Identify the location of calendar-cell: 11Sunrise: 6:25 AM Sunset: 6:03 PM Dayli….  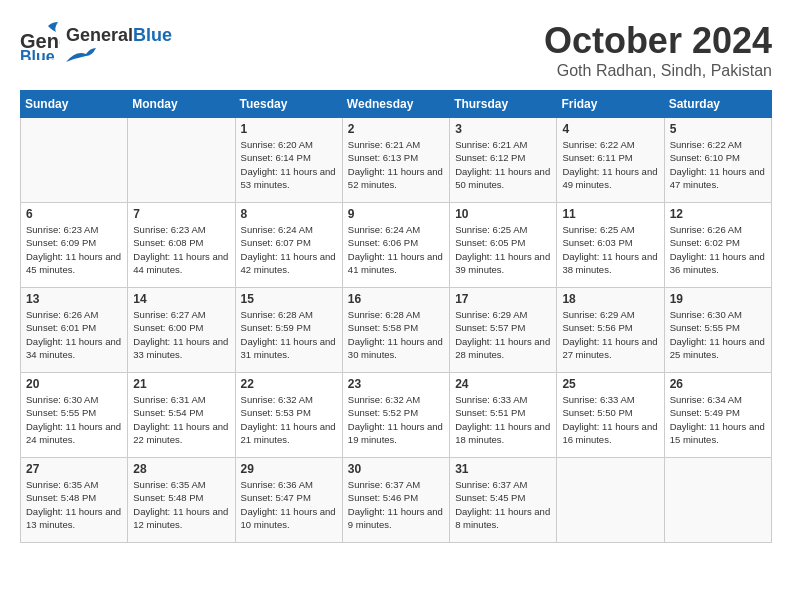
(610, 246).